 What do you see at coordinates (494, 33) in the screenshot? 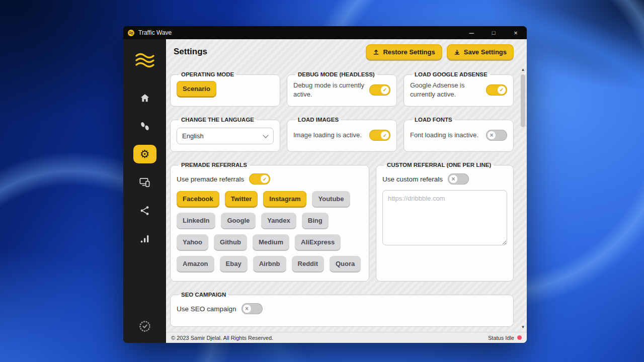
I see `window-controls: ─ □ ×` at bounding box center [494, 33].